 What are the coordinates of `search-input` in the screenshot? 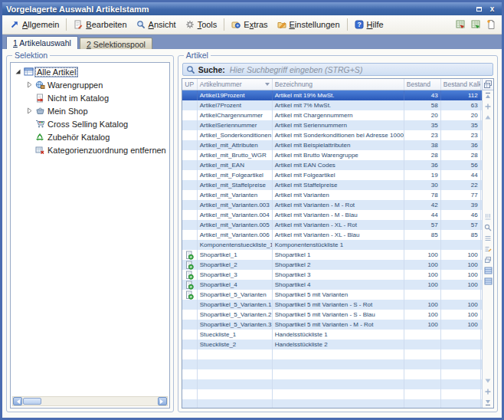 It's located at (358, 70).